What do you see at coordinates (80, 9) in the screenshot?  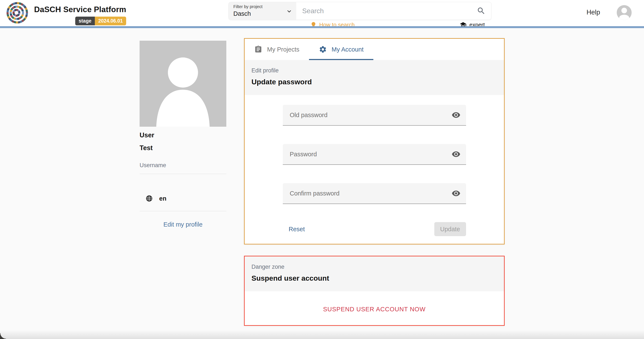 I see `app-title: DaSCH Service Platform` at bounding box center [80, 9].